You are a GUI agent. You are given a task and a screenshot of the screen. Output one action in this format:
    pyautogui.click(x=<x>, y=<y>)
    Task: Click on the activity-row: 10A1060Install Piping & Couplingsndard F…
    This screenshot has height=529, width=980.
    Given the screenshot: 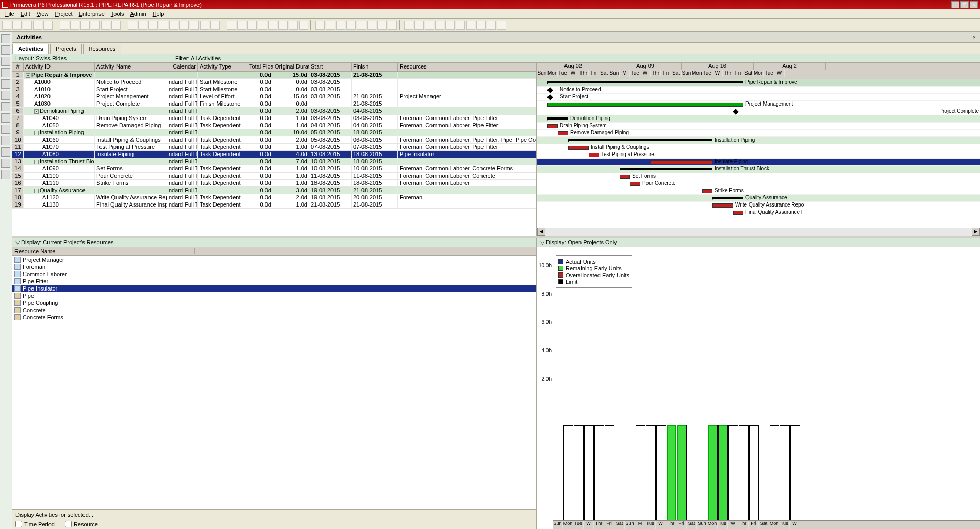 What is the action you would take?
    pyautogui.click(x=274, y=140)
    